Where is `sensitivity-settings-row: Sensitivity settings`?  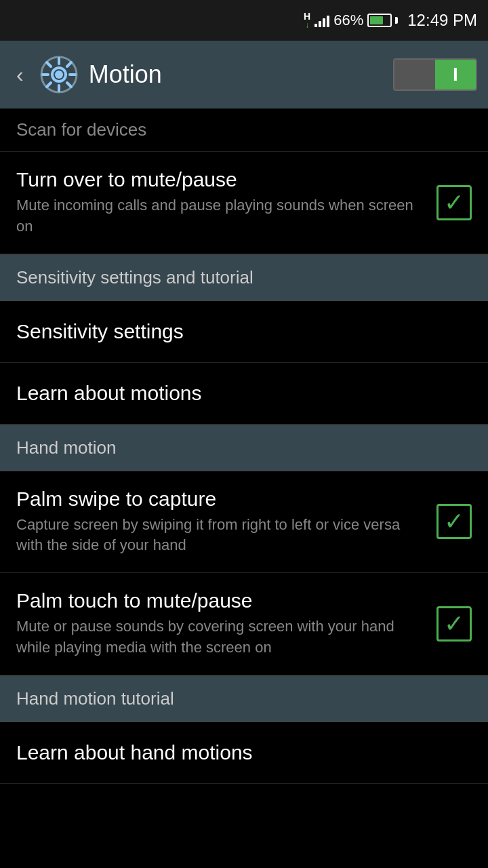
sensitivity-settings-row: Sensitivity settings is located at coordinates (244, 332).